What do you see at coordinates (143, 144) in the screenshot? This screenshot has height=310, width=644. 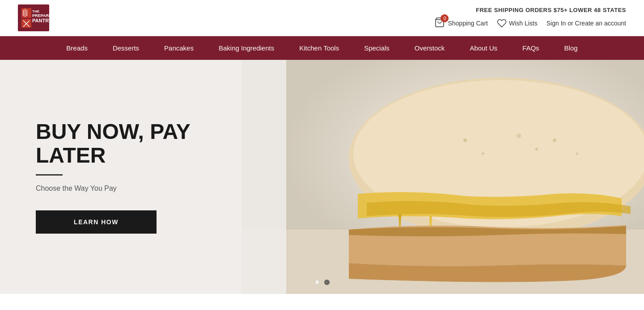 I see `hero-title: BUY NOW, PAY LATER` at bounding box center [143, 144].